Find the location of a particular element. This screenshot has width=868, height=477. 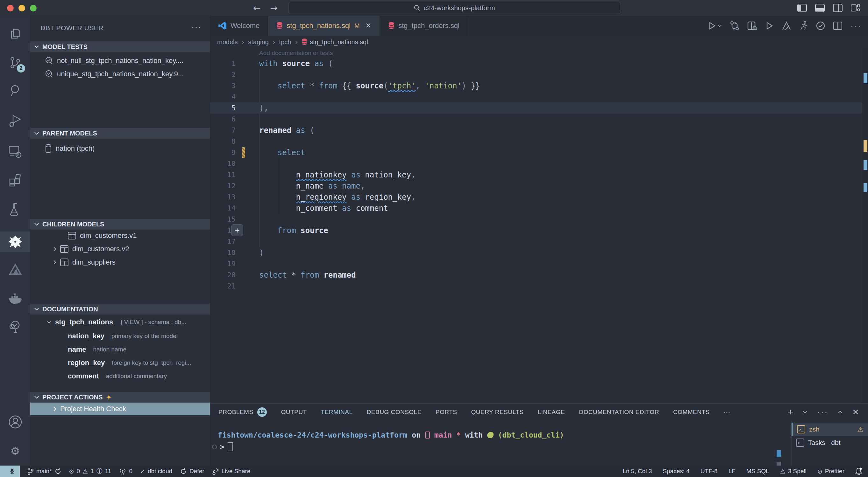

tab-output: OUTPUT is located at coordinates (294, 412).